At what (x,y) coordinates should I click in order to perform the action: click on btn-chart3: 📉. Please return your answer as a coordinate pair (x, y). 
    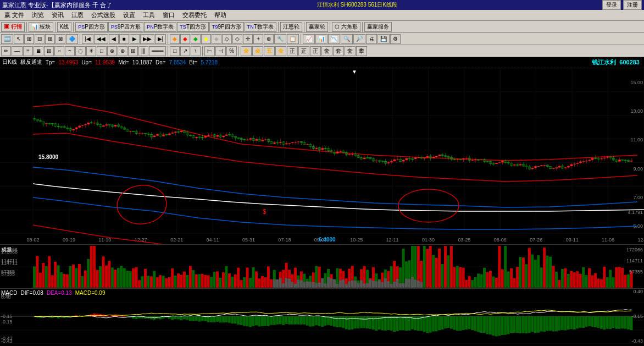
    Looking at the image, I should click on (334, 39).